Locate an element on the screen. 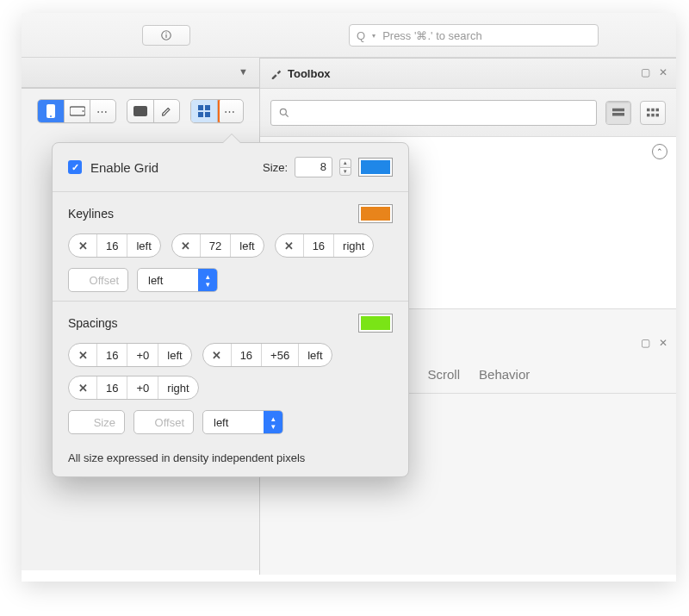  spacing-size-placeholder: Size is located at coordinates (96, 422).